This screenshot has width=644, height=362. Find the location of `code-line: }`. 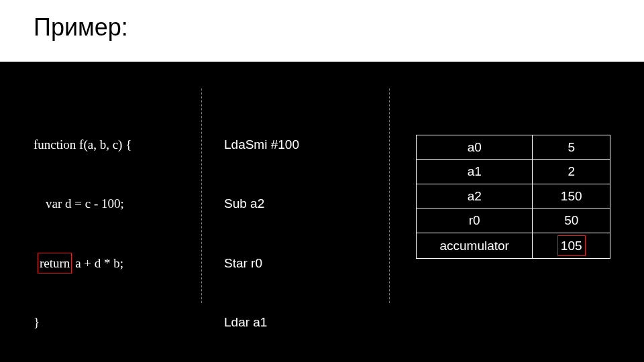

code-line: } is located at coordinates (111, 322).